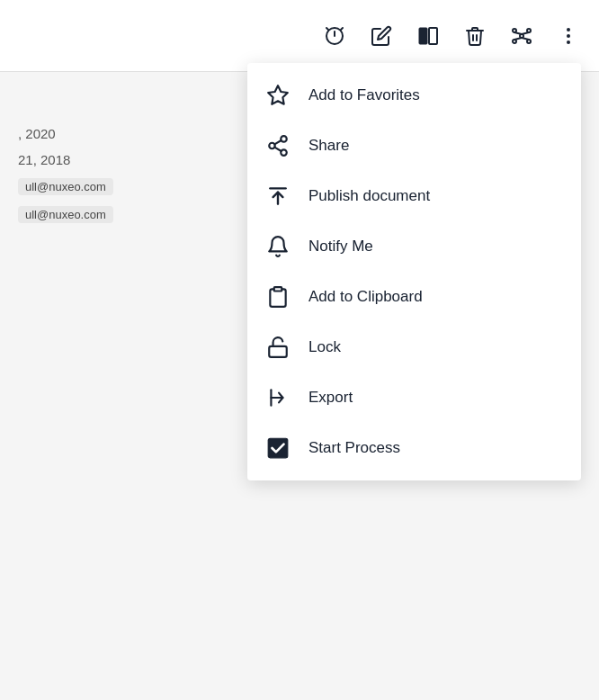 The image size is (599, 700). What do you see at coordinates (365, 297) in the screenshot?
I see `clipboard-label: Add to Clipboard` at bounding box center [365, 297].